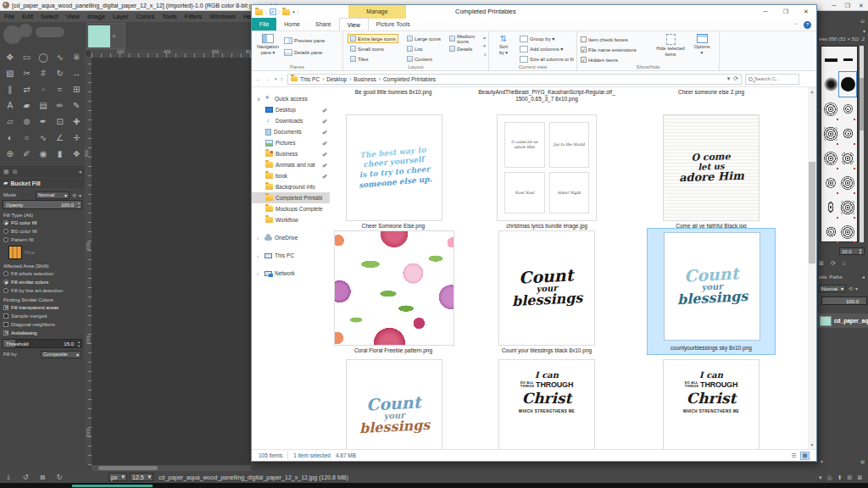 The width and height of the screenshot is (868, 488). I want to click on hidden-items-checkbox: Hidden items, so click(599, 59).